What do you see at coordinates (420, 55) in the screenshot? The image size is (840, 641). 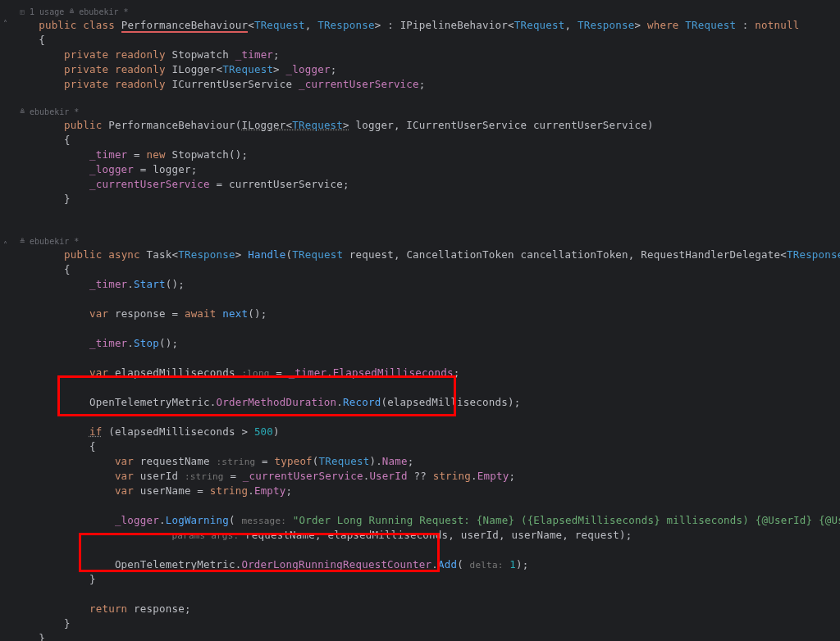 I see `code-line: private readonly Stopwatch _timer;` at bounding box center [420, 55].